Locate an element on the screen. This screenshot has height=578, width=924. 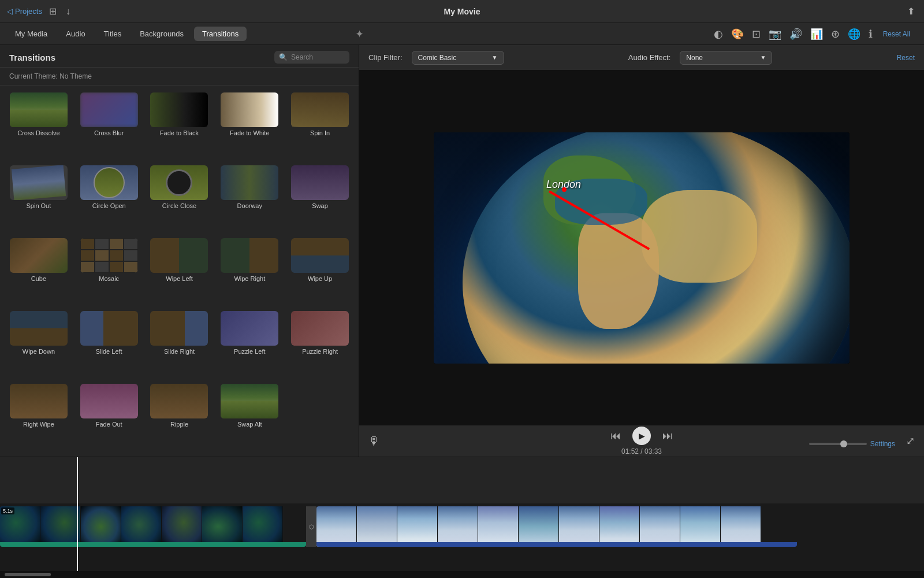
palette-icon: 🎨 is located at coordinates (737, 34).